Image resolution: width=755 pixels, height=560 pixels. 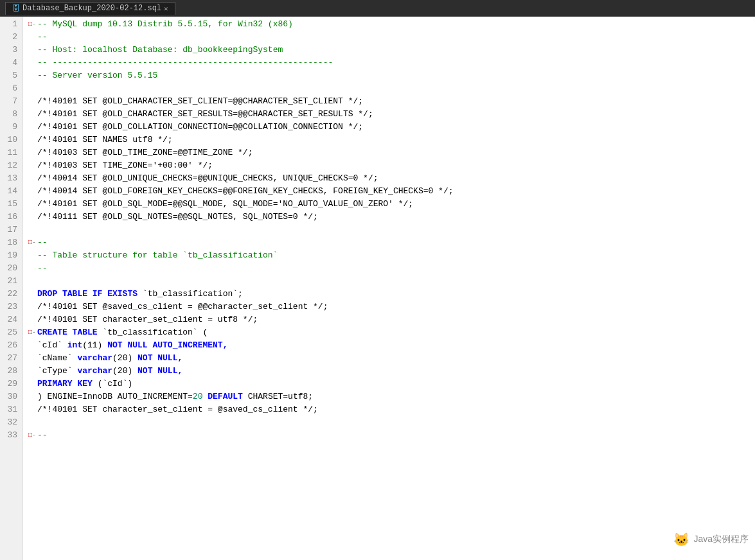 What do you see at coordinates (396, 333) in the screenshot?
I see `code-content: CREATE TABLE `tb_classification` (` at bounding box center [396, 333].